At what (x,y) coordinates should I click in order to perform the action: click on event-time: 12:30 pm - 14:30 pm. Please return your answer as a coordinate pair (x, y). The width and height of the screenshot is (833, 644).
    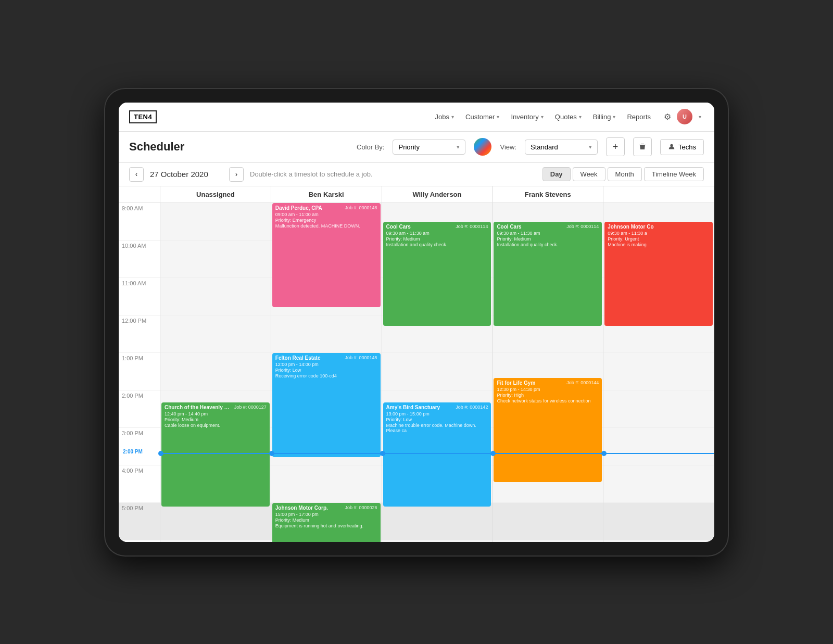
    Looking at the image, I should click on (548, 389).